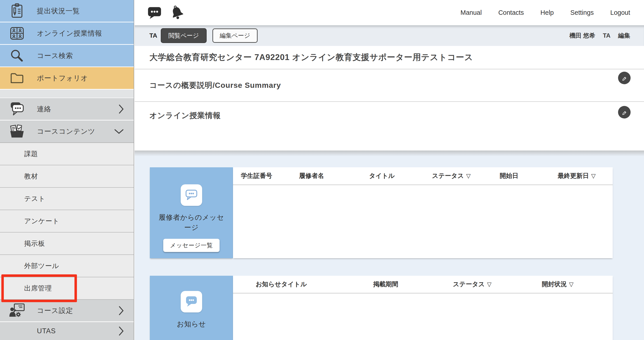  Describe the element at coordinates (177, 13) in the screenshot. I see `notifications-bell-icon` at that location.